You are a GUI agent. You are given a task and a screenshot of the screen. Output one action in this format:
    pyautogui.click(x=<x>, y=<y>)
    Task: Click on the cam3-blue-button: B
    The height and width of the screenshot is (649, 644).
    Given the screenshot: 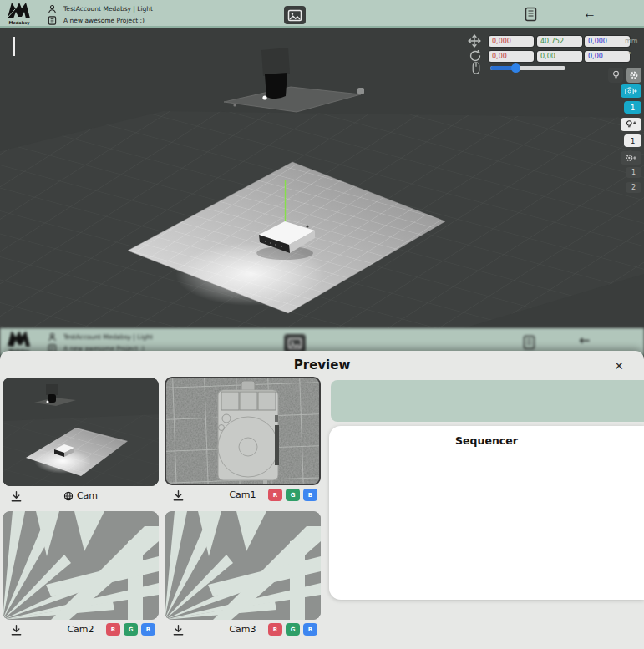 What is the action you would take?
    pyautogui.click(x=311, y=630)
    